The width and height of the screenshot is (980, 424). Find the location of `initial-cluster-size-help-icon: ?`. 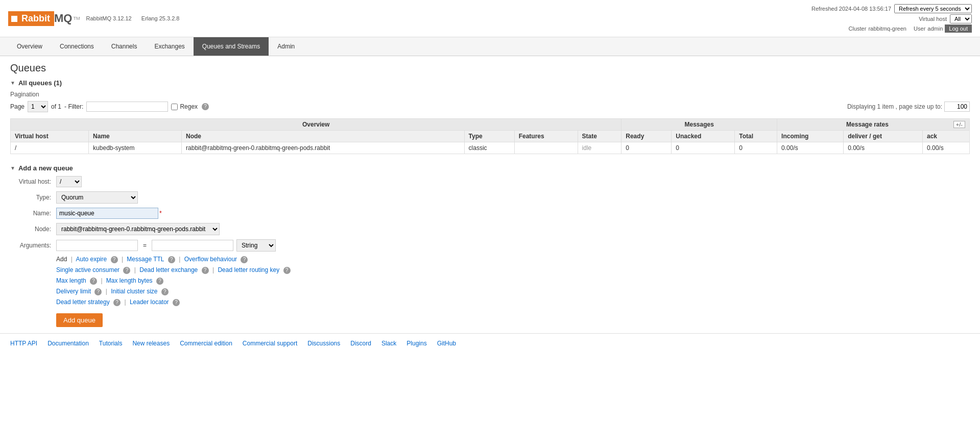

initial-cluster-size-help-icon: ? is located at coordinates (165, 292).